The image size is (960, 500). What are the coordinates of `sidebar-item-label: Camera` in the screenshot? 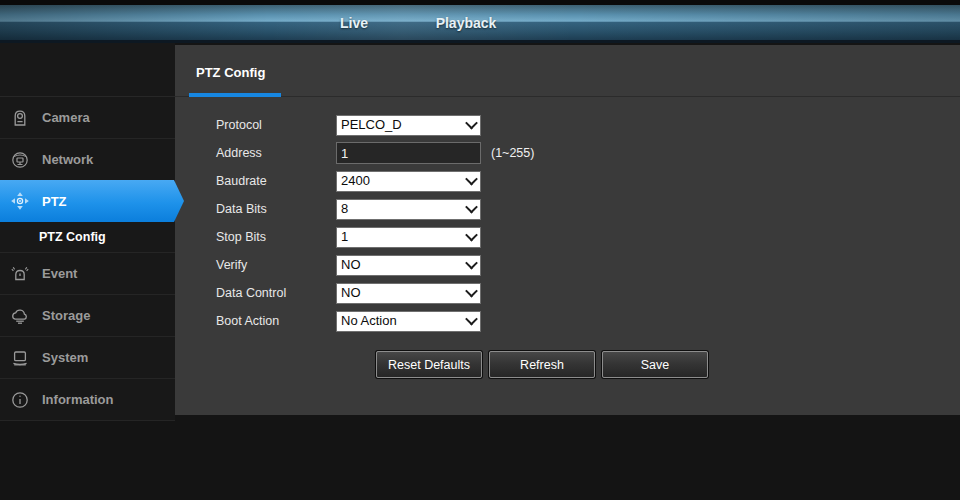 It's located at (66, 118).